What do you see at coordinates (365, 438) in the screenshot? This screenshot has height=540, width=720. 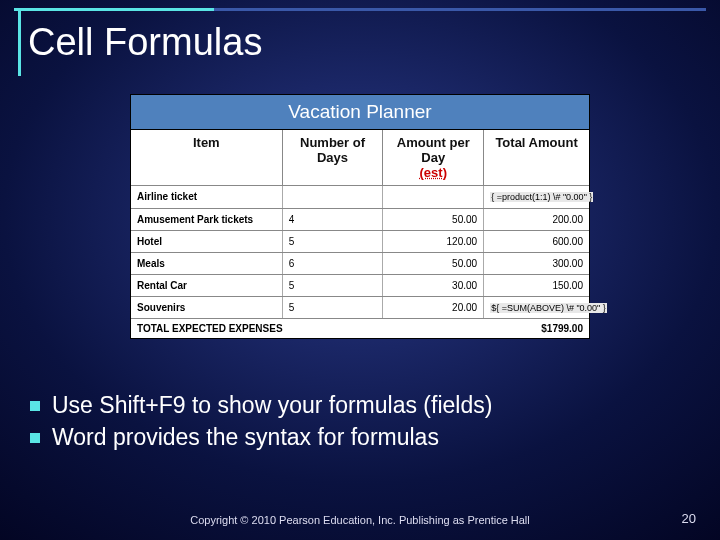 I see `list-item: Word provides the syntax for formulas` at bounding box center [365, 438].